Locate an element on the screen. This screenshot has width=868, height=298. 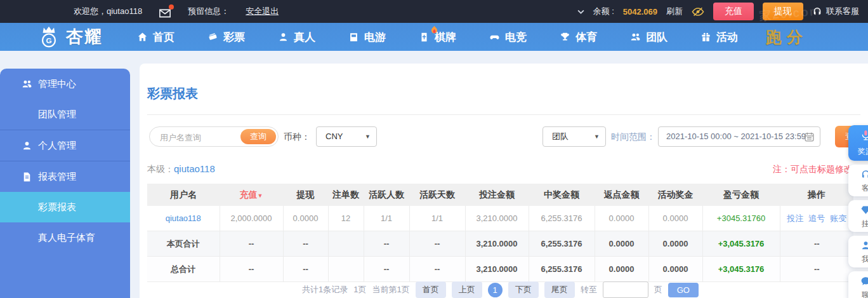
col-header-5: 活跃天数 is located at coordinates (437, 194).